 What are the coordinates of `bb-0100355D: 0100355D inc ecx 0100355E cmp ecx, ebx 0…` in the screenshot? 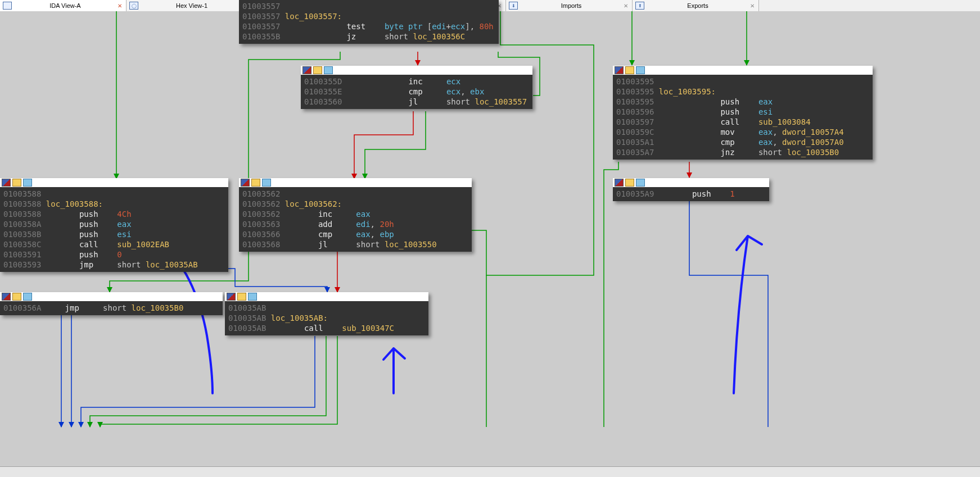 It's located at (417, 88).